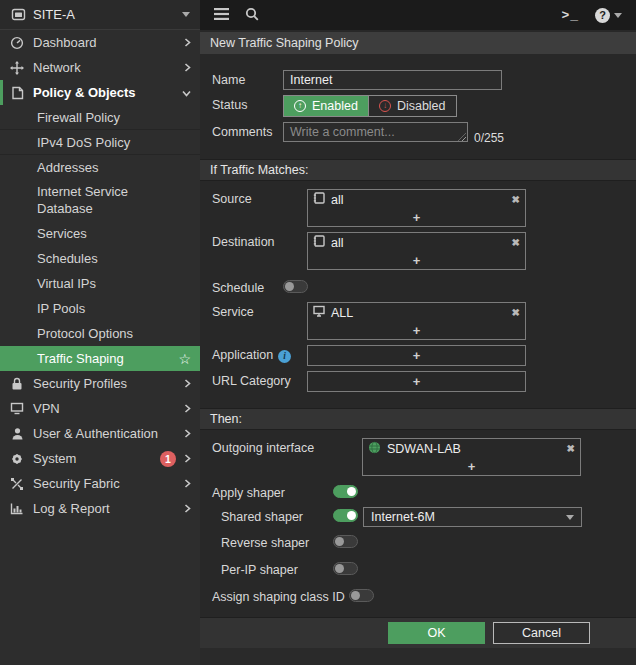 Image resolution: width=636 pixels, height=665 pixels. Describe the element at coordinates (100, 42) in the screenshot. I see `sidebar-item-dashboard: Dashboard` at that location.